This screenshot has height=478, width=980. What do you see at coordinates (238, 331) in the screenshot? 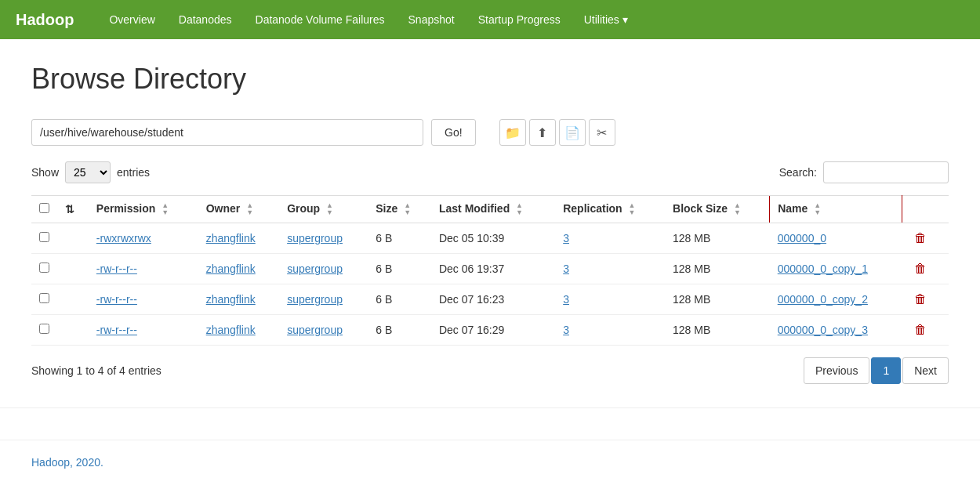
I see `row-owner-3: zhangflink` at bounding box center [238, 331].